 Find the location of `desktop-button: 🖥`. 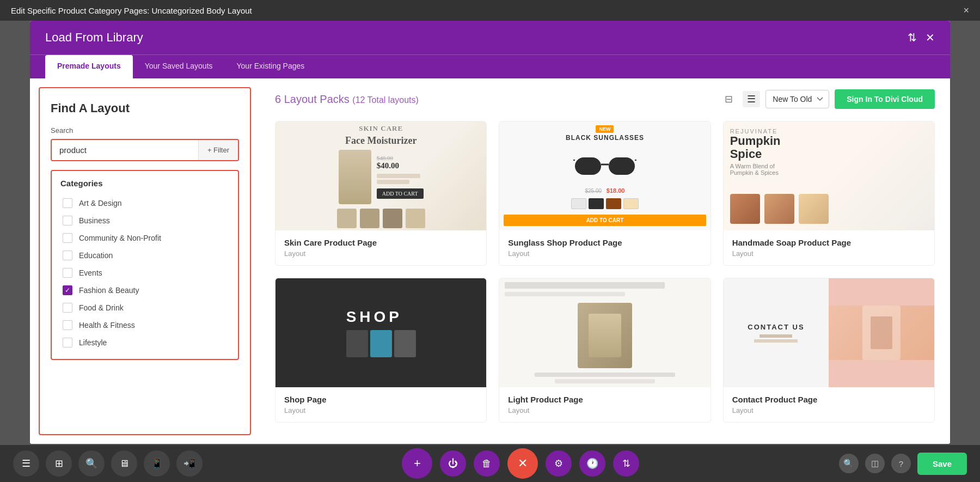

desktop-button: 🖥 is located at coordinates (124, 463).